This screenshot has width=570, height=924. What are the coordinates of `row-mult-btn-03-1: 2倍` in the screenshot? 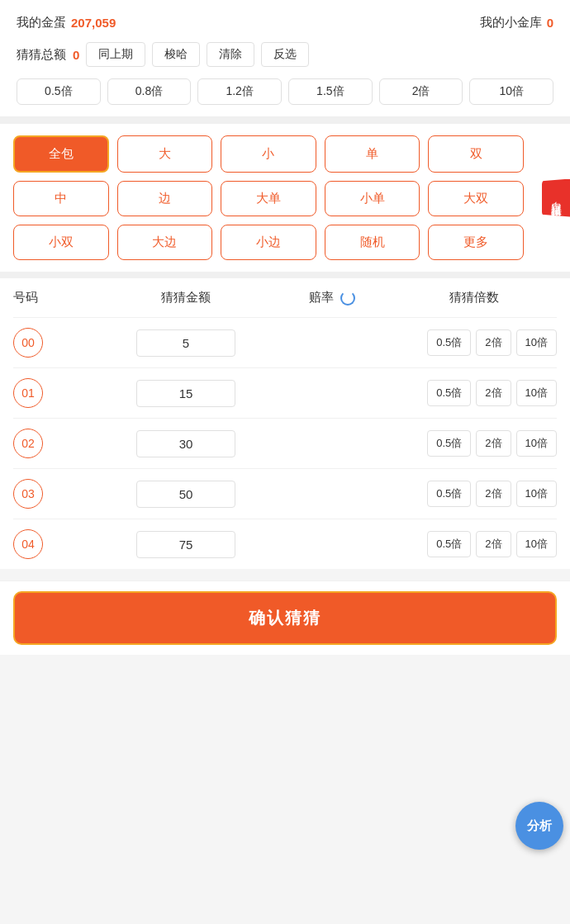 It's located at (493, 494).